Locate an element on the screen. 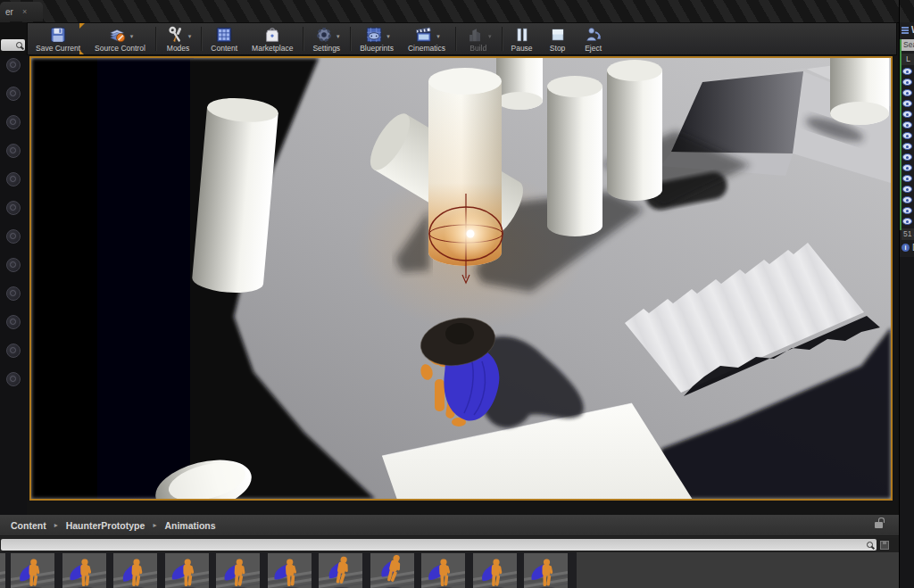 Image resolution: width=914 pixels, height=588 pixels. list-icon is located at coordinates (905, 28).